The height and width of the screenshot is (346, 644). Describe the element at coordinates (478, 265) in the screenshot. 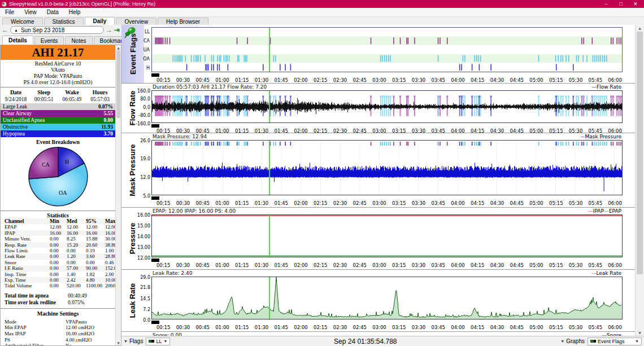

I see `x-tick-label: 04:15` at that location.